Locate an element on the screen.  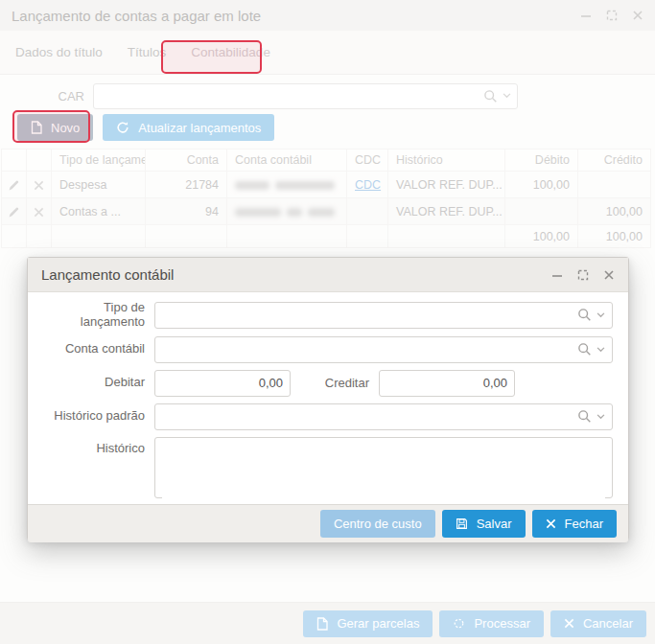
window-titlebar: Lançamento de contas a pagar em lote is located at coordinates (328, 15).